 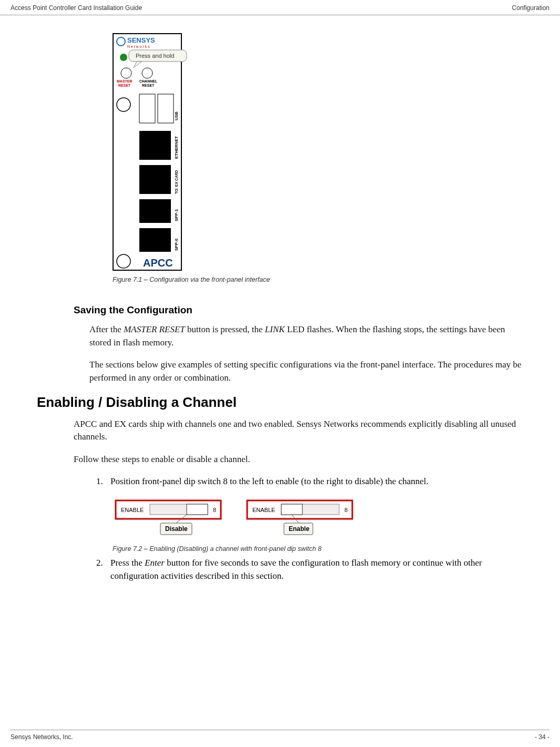 I want to click on steps-list-continued: Press the Enter button for five seconds …, so click(x=314, y=570).